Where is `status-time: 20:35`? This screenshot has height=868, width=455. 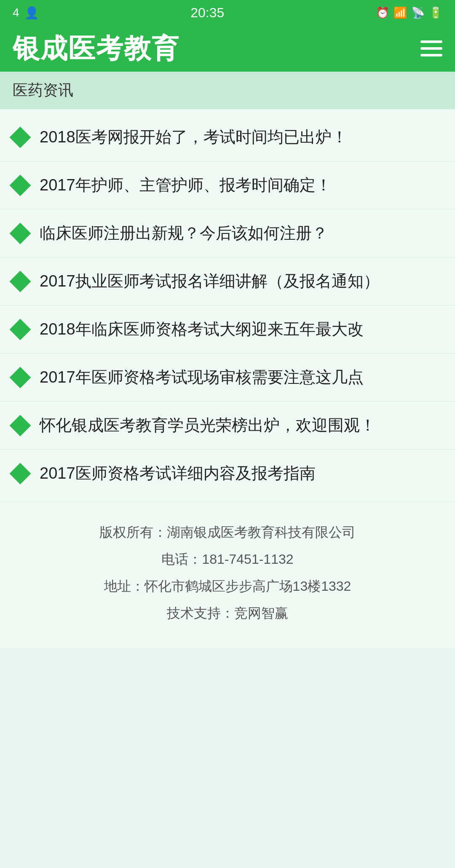
status-time: 20:35 is located at coordinates (207, 13).